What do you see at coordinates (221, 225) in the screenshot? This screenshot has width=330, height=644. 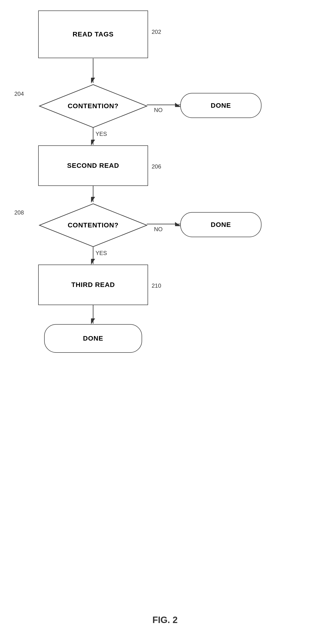 I see `done2-label: DONE` at bounding box center [221, 225].